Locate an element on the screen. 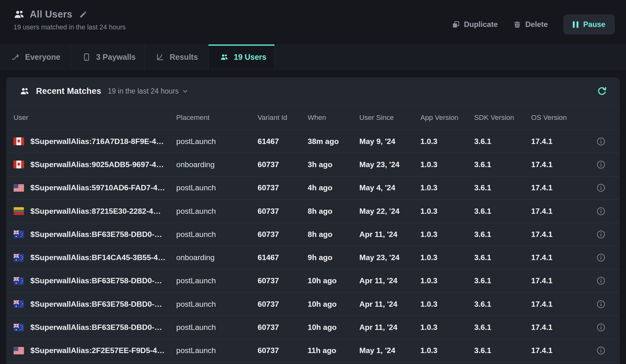 This screenshot has height=364, width=626. table-row: $SuperwallAlias:9025ADB5-9697-4… onboard… is located at coordinates (313, 165).